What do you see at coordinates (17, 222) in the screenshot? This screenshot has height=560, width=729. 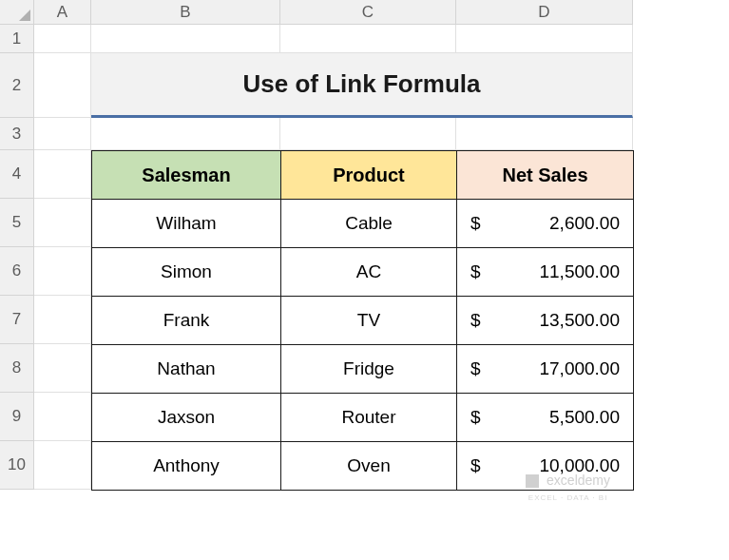 I see `row-header-5: 5` at bounding box center [17, 222].